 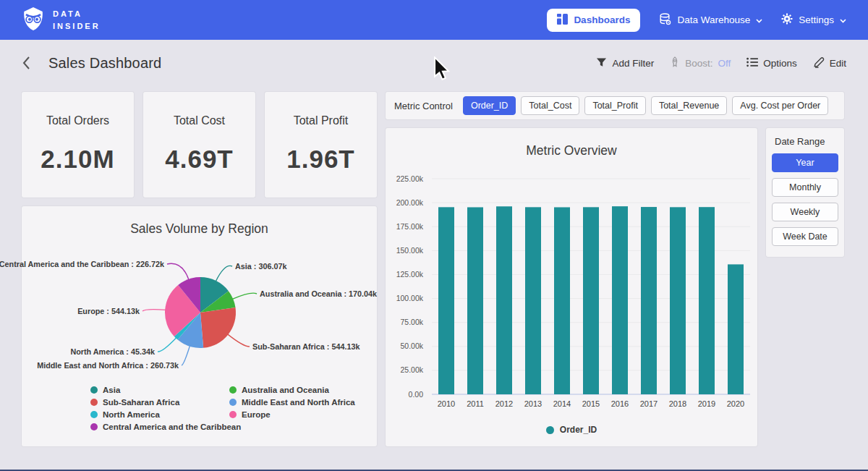 What do you see at coordinates (489, 106) in the screenshot?
I see `metric-chip-order-id: Order_ID` at bounding box center [489, 106].